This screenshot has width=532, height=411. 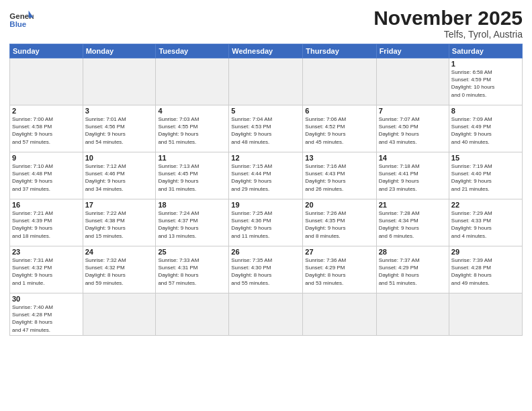 I want to click on header: General Blue November 2025 Telfs, Tyrol,…, so click(x=266, y=23).